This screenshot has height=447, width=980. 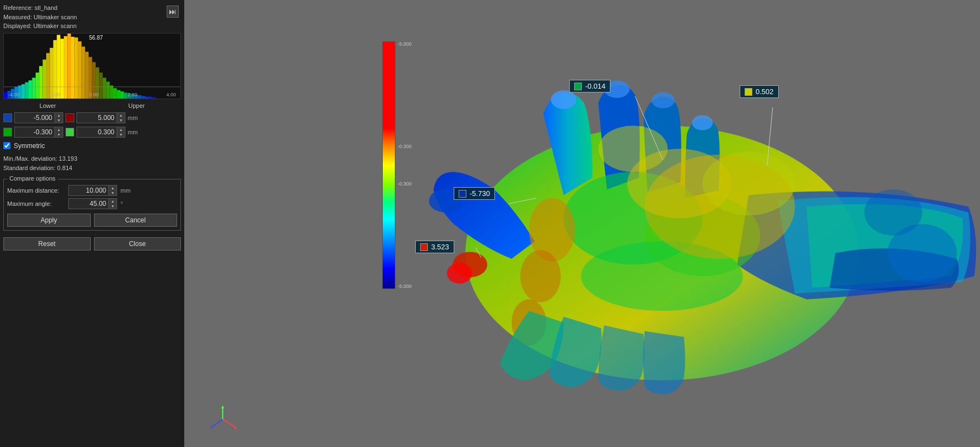 What do you see at coordinates (92, 168) in the screenshot?
I see `std-dev-stat: Standard deviation: 0.814` at bounding box center [92, 168].